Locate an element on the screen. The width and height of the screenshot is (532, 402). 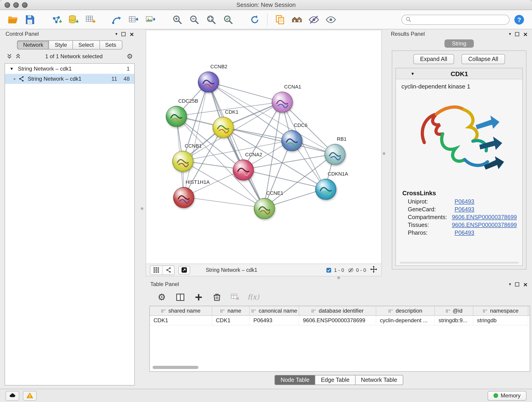
network-collection-row: ▼ String Network – cdk1 1 is located at coordinates (70, 69).